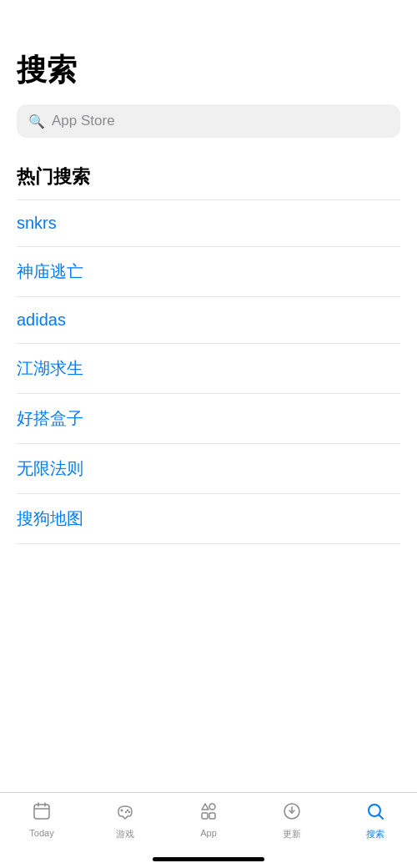 This screenshot has width=417, height=868. I want to click on home-indicator, so click(208, 863).